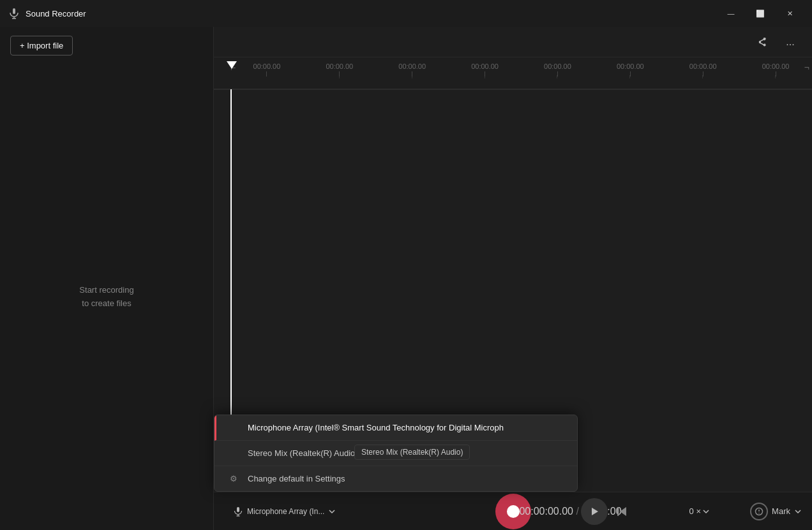  I want to click on sidebar-empty-line1: Start recording, so click(106, 291).